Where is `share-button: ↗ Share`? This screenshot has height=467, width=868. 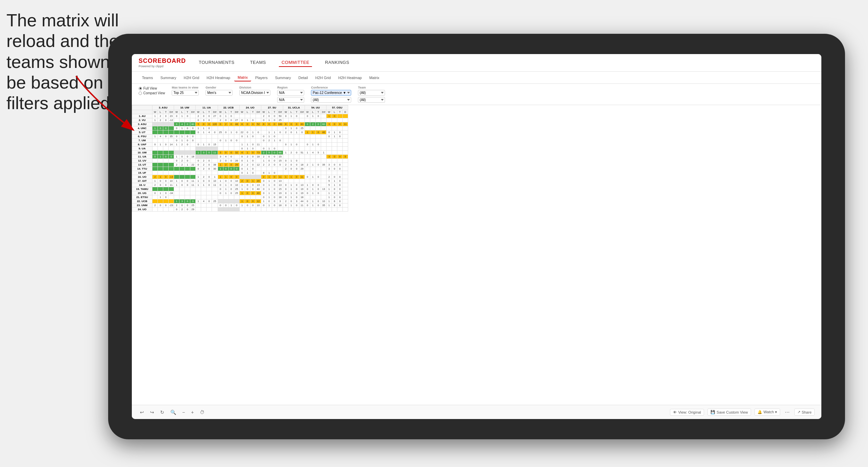 share-button: ↗ Share is located at coordinates (804, 412).